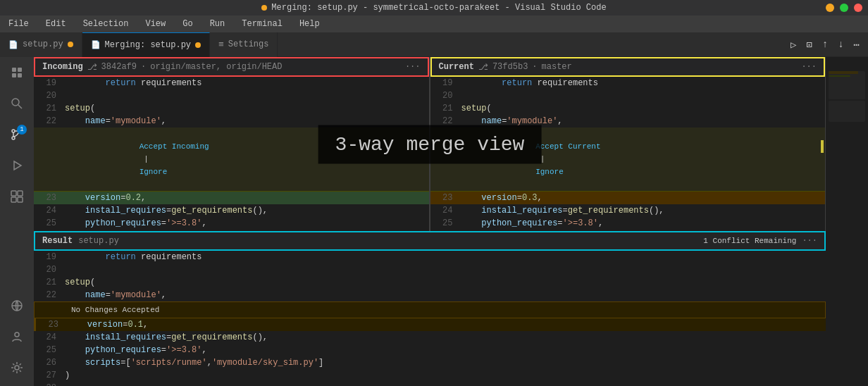  I want to click on window-controls, so click(844, 8).